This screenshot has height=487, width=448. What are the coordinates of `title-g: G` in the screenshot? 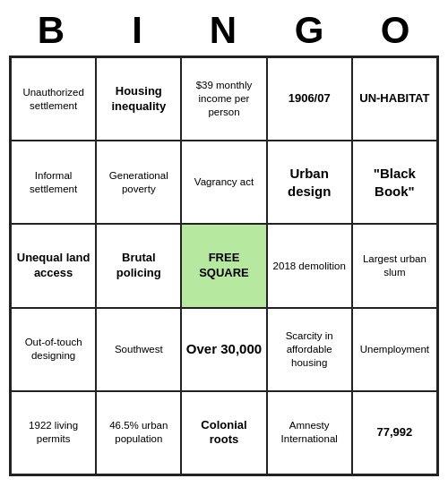 It's located at (310, 30).